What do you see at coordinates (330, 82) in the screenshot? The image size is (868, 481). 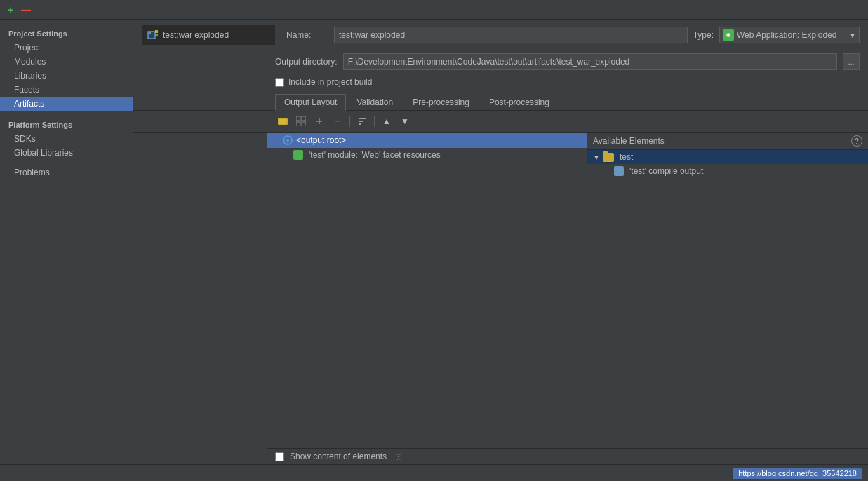 I see `include-label: Include in project build` at bounding box center [330, 82].